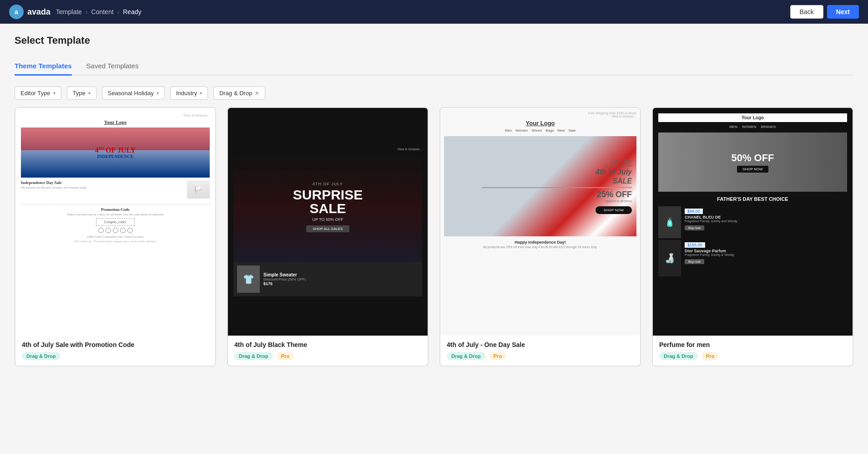 The image size is (868, 454). Describe the element at coordinates (116, 214) in the screenshot. I see `promo-desc: Enjoy your discount in 3 days for all it…` at that location.